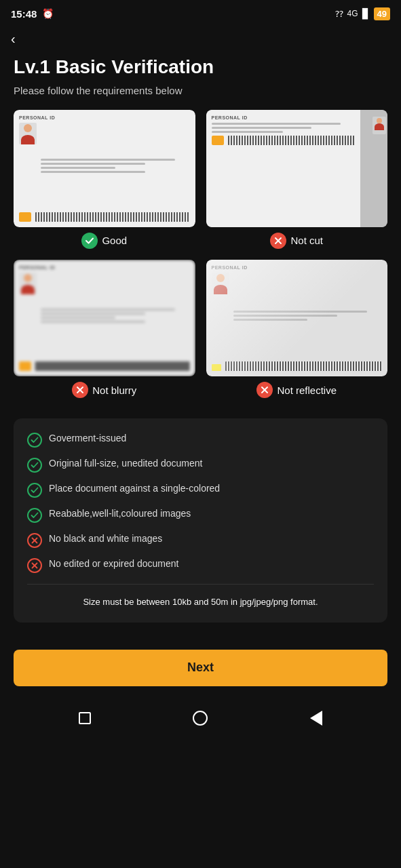 The height and width of the screenshot is (868, 401). What do you see at coordinates (297, 330) in the screenshot?
I see `example-not-reflective: PERSONAL ID` at bounding box center [297, 330].